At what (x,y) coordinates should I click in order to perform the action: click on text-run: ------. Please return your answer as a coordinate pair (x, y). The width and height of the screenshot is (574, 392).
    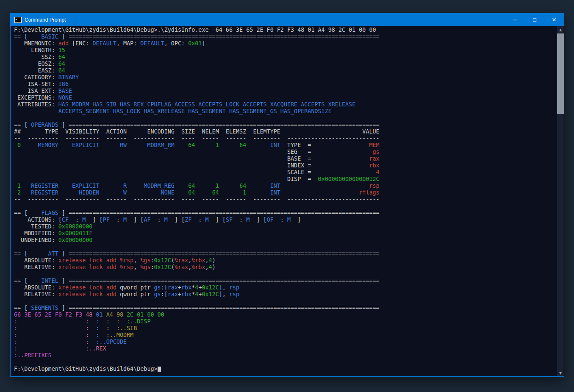
    Looking at the image, I should click on (236, 199).